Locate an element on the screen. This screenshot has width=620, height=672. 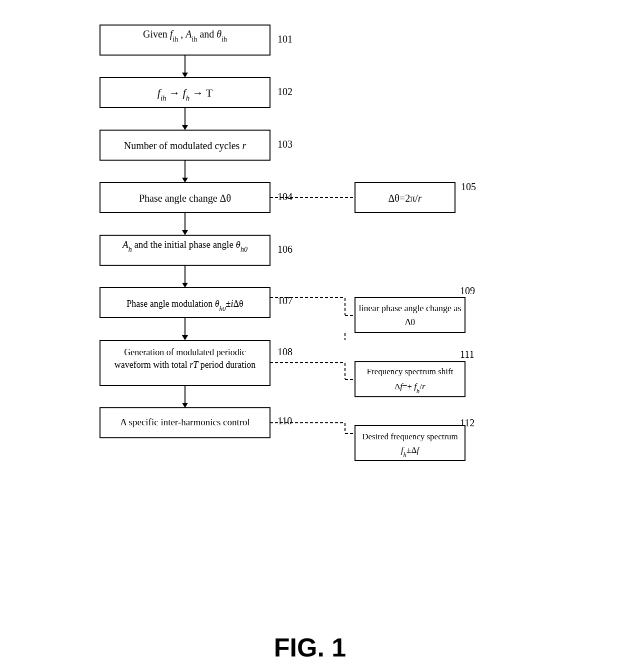
ref109: 109 is located at coordinates (468, 291).